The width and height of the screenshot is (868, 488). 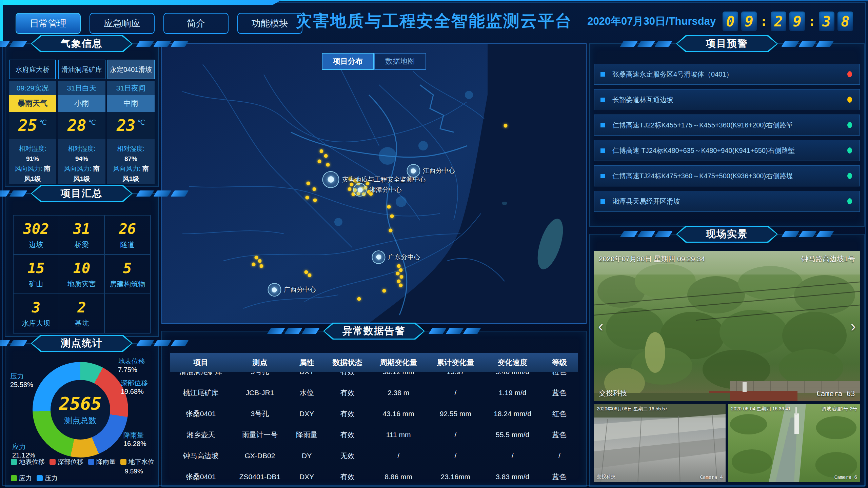 What do you see at coordinates (24, 451) in the screenshot?
I see `donut-label-stress: 应力 21.12%` at bounding box center [24, 451].